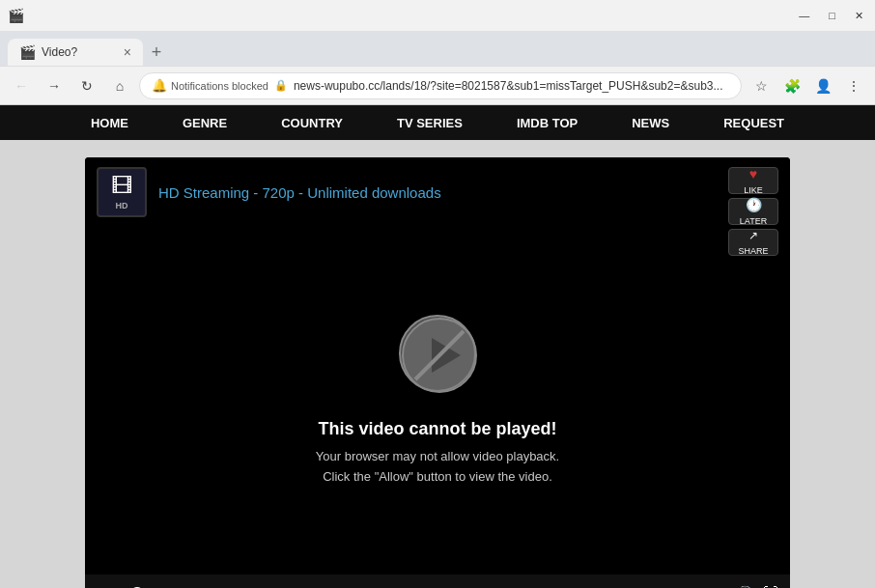 The width and height of the screenshot is (875, 588). What do you see at coordinates (438, 48) in the screenshot?
I see `tab-bar: 🎬 Video? × +` at bounding box center [438, 48].